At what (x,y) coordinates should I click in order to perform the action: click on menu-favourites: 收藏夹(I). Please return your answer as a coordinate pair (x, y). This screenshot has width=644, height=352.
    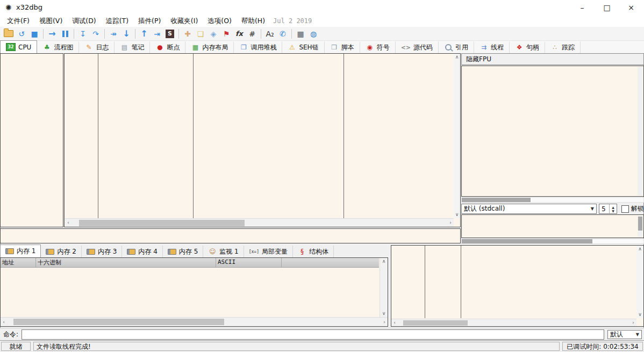
    Looking at the image, I should click on (184, 21).